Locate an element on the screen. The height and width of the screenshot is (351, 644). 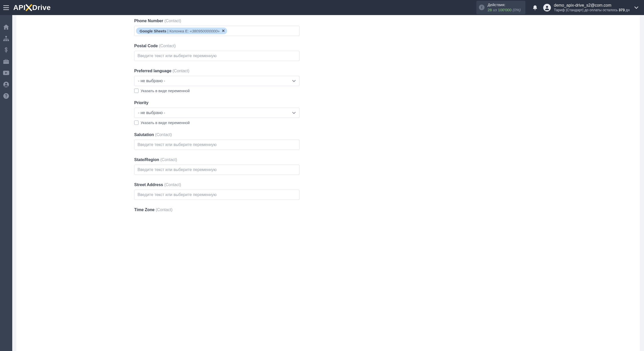
topbar: APIDrive i Действия: 28 из 100'000 (0%) … is located at coordinates (322, 8).